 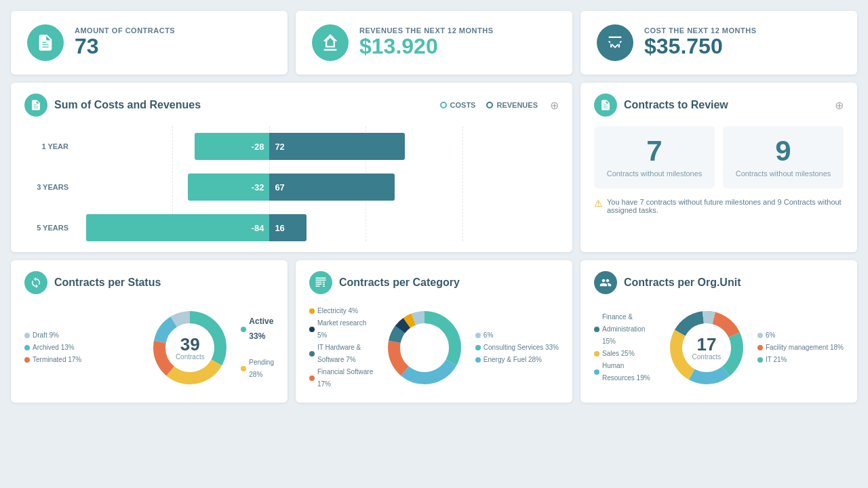 I want to click on status-legend-archived: Archived 13%, so click(x=81, y=348).